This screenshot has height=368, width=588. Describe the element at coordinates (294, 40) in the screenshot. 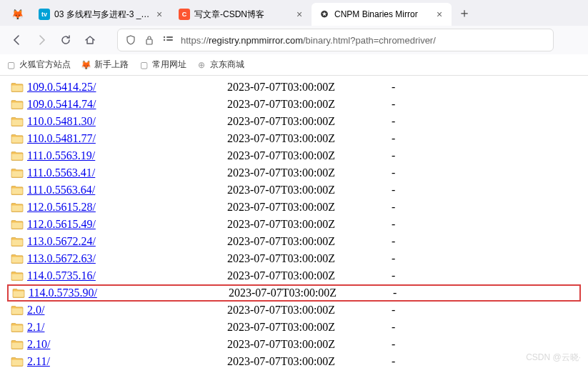

I see `nav-bar: https://registry.npmmirror.com/binary.ht…` at that location.